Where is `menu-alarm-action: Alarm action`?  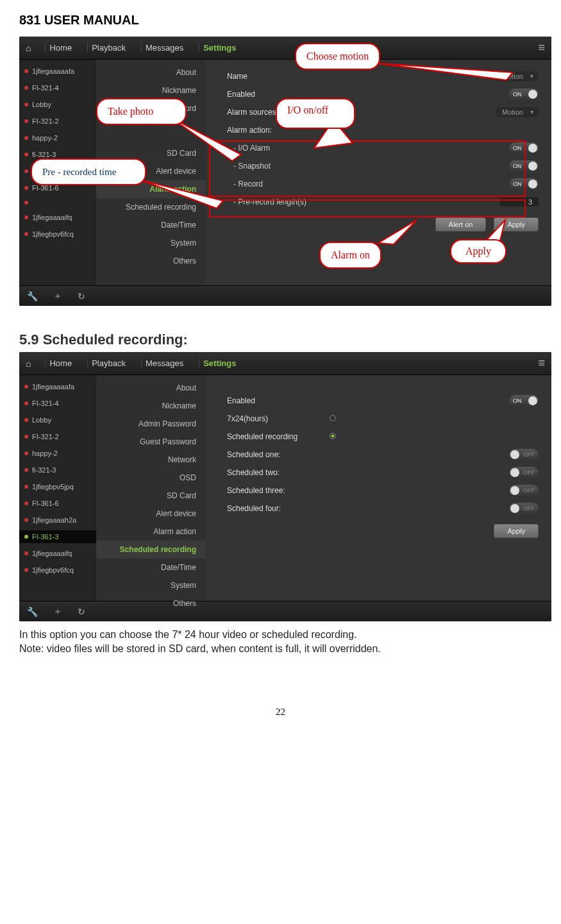 menu-alarm-action: Alarm action is located at coordinates (151, 532).